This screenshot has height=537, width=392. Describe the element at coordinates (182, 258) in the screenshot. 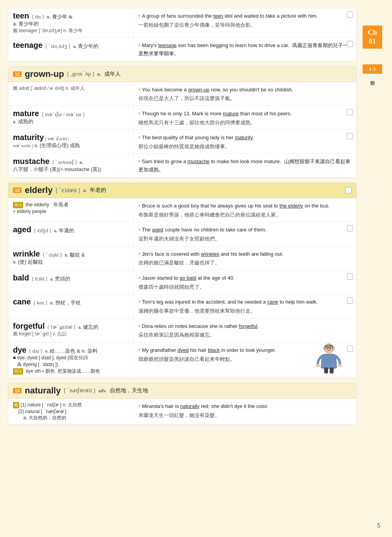

I see `entry-wrinkle: wrinkle [ ˋrɪŋkl ] n. 皺紋 & v. (使) 起皺紋 •J…` at that location.